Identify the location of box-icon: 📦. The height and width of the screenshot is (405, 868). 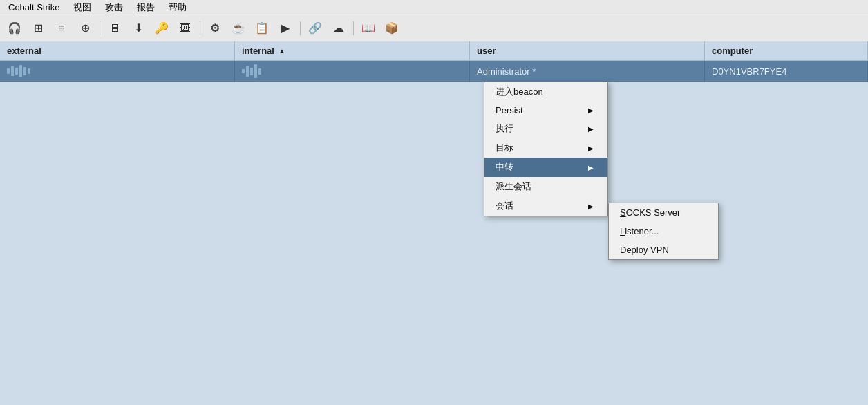
(392, 28).